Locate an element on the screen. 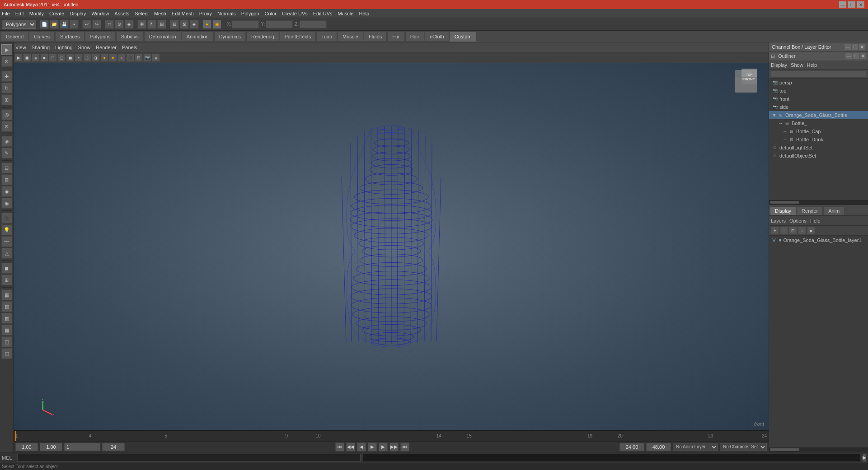 The width and height of the screenshot is (868, 470). tb-ipr: ◉ is located at coordinates (217, 24).